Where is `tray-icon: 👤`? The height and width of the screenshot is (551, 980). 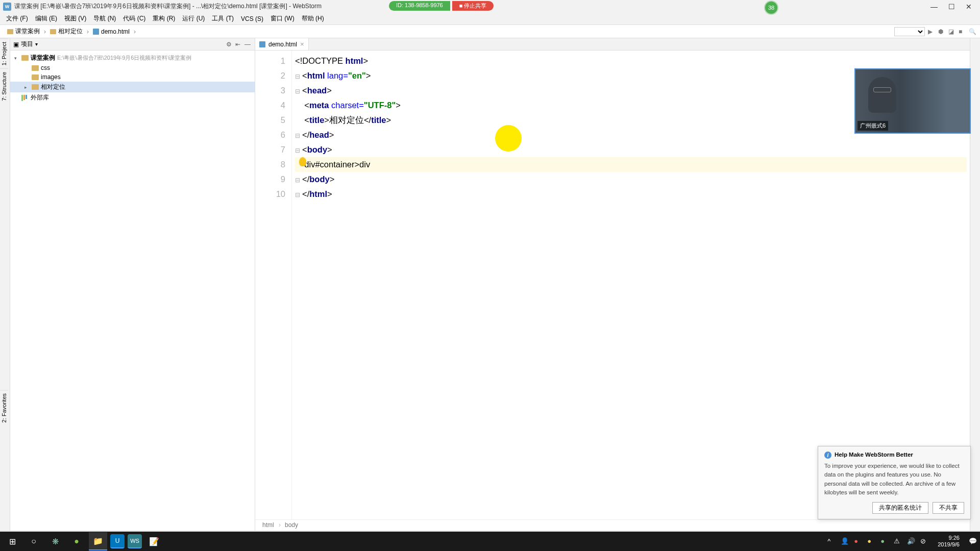
tray-icon: 👤 is located at coordinates (845, 541).